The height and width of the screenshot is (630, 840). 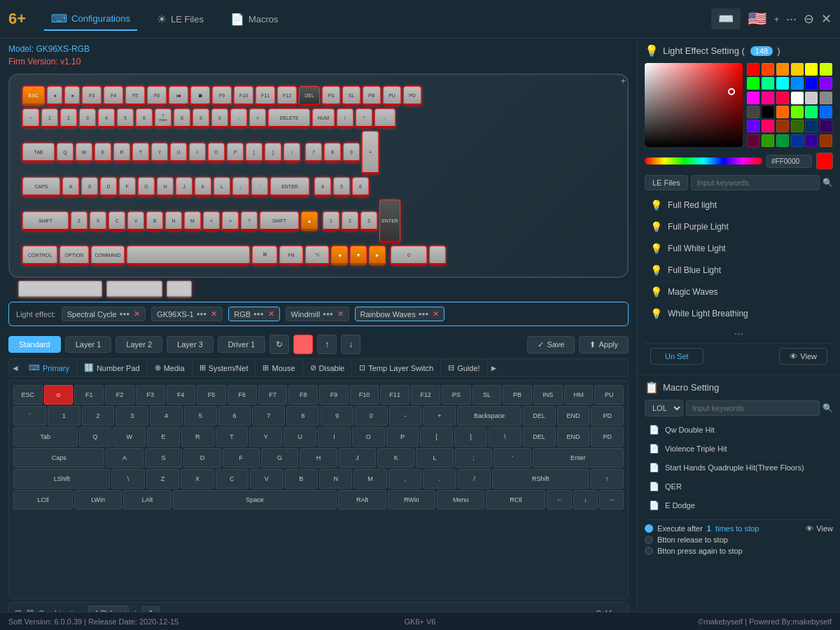 I want to click on vk-esc2: ⊙, so click(x=59, y=395).